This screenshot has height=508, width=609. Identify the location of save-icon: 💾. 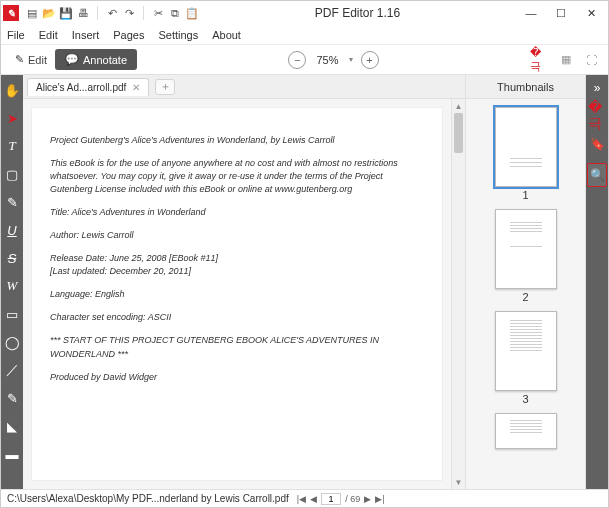
(66, 13).